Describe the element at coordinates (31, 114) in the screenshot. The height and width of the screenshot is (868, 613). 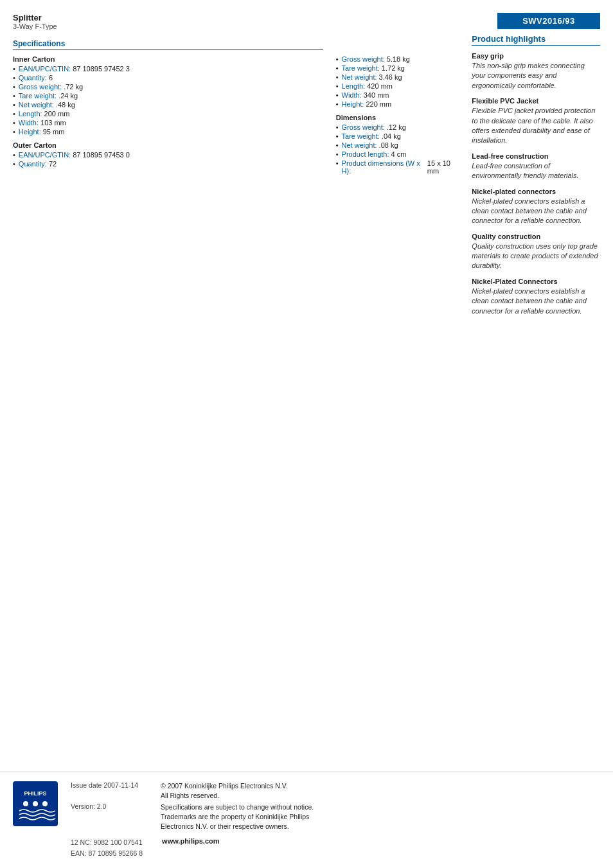
I see `spec-label: Length:` at that location.